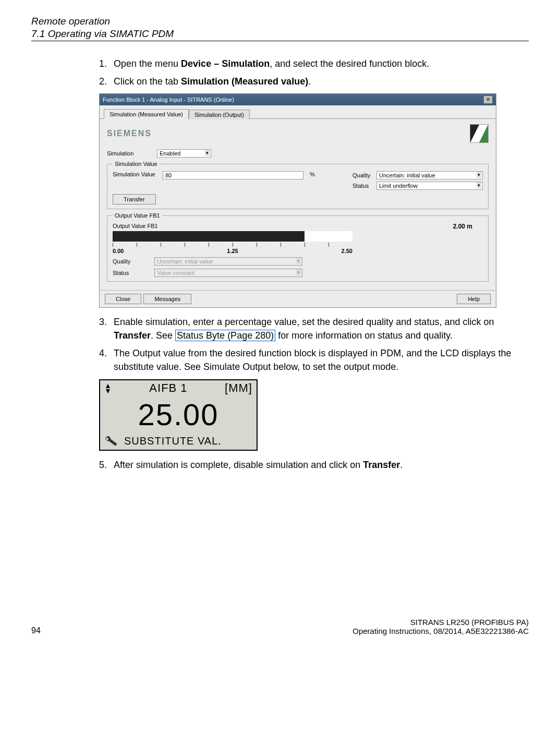  I want to click on quality-label: Quality, so click(363, 175).